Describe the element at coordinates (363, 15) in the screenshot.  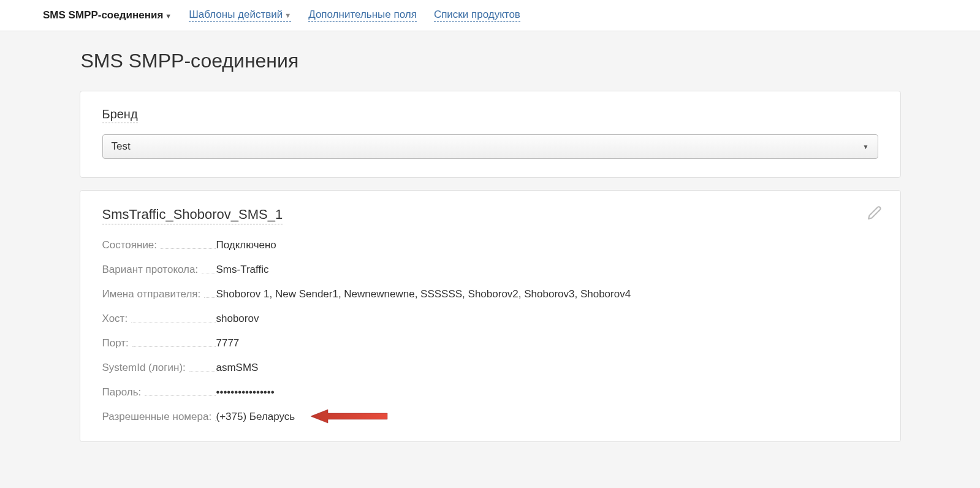
I see `nav-item-extra-fields: Дополнительные поля` at that location.